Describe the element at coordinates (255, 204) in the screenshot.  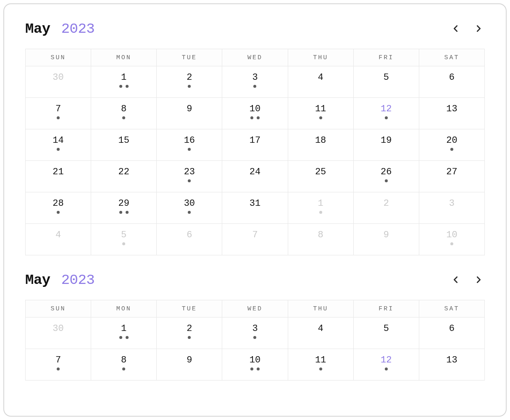
I see `day-number: 31` at that location.